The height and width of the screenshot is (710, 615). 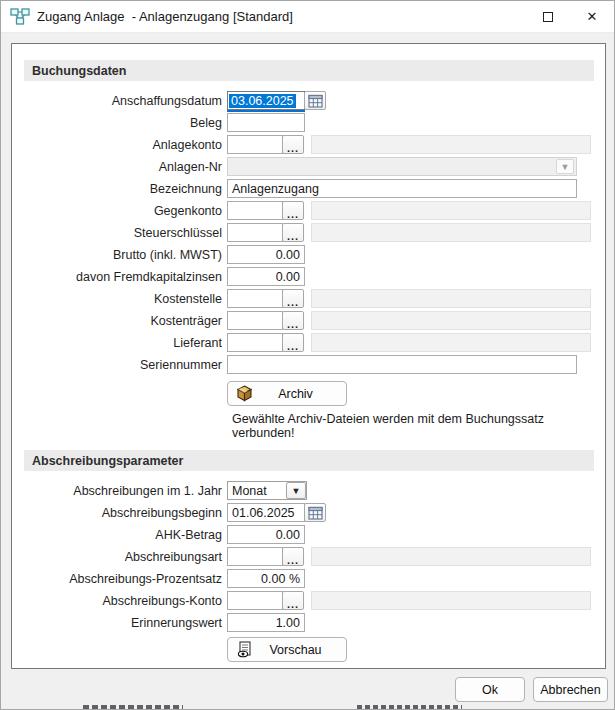 What do you see at coordinates (120, 123) in the screenshot?
I see `beleg-label: Beleg` at bounding box center [120, 123].